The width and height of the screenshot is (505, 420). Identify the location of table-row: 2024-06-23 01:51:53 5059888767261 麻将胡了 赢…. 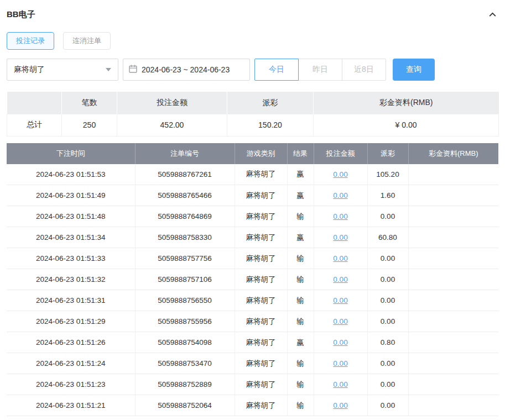
(252, 175).